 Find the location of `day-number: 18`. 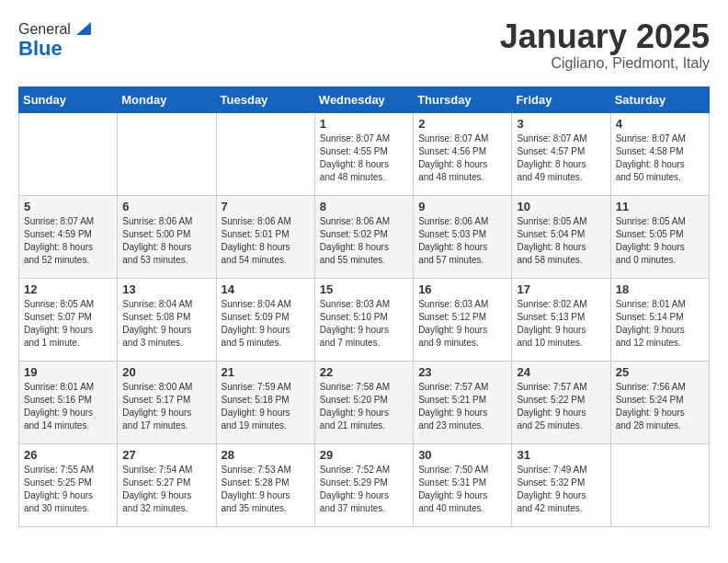

day-number: 18 is located at coordinates (660, 289).